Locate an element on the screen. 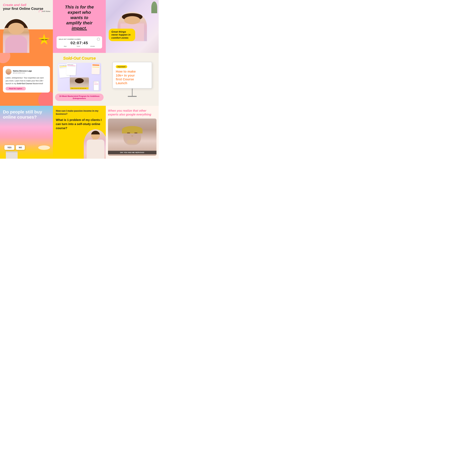 The height and width of the screenshot is (476, 476). cell-sold-out-course: Sold-Out Course All You Contain Planner … is located at coordinates (79, 79).